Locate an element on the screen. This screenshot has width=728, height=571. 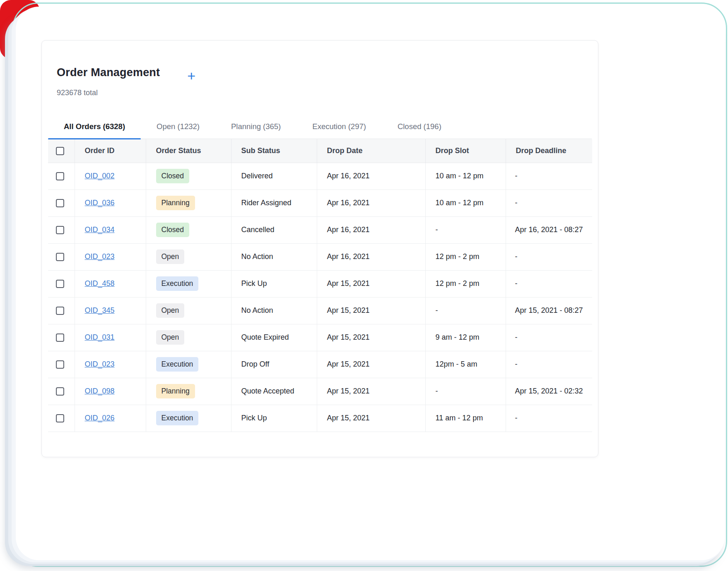
order-id-link: OID_458 is located at coordinates (100, 283).